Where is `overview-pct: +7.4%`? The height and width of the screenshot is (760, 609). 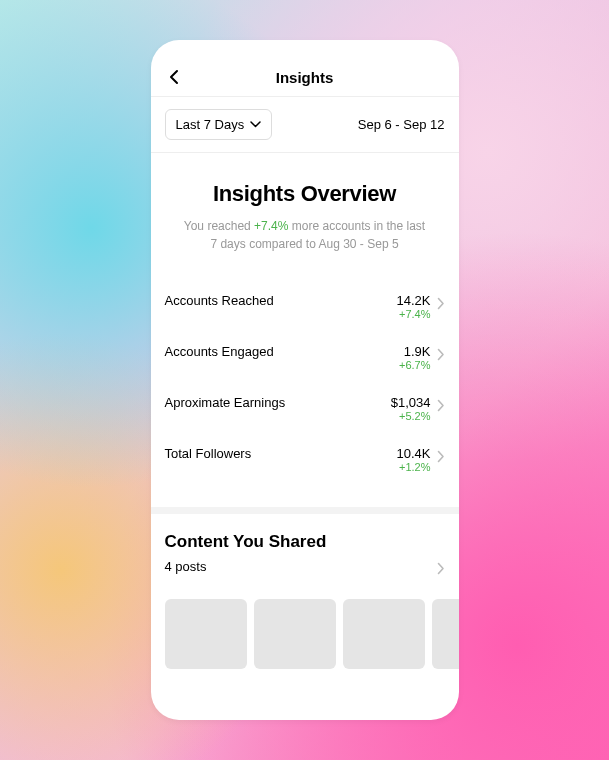 overview-pct: +7.4% is located at coordinates (271, 226).